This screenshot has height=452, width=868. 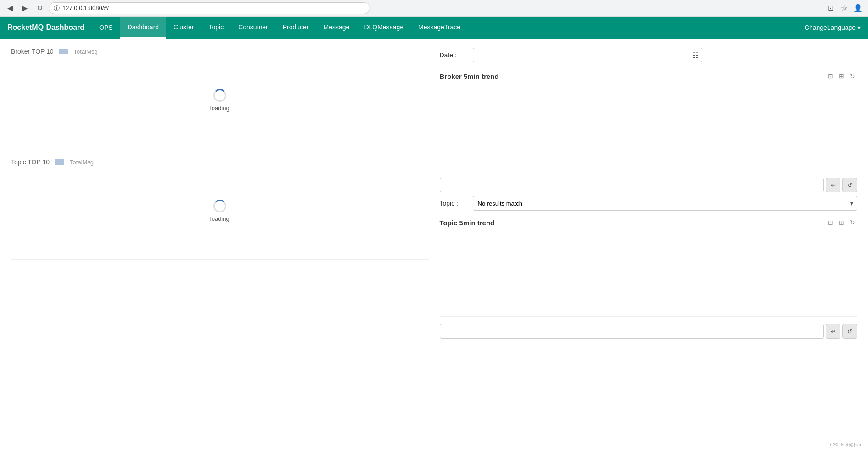 I want to click on broker-trend-section: Broker 5min trend ⊡ ⊞ ↻, so click(x=649, y=121).